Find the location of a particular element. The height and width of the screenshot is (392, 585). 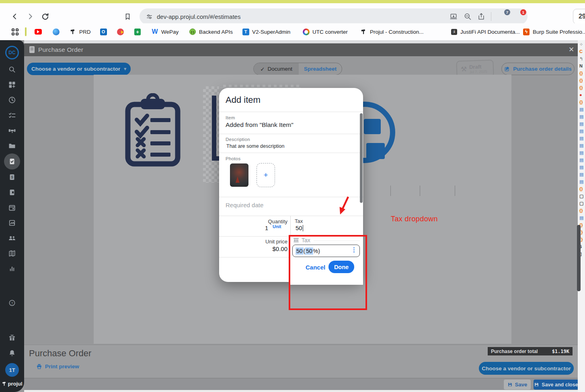

projul-hammer-icon is located at coordinates (363, 32).